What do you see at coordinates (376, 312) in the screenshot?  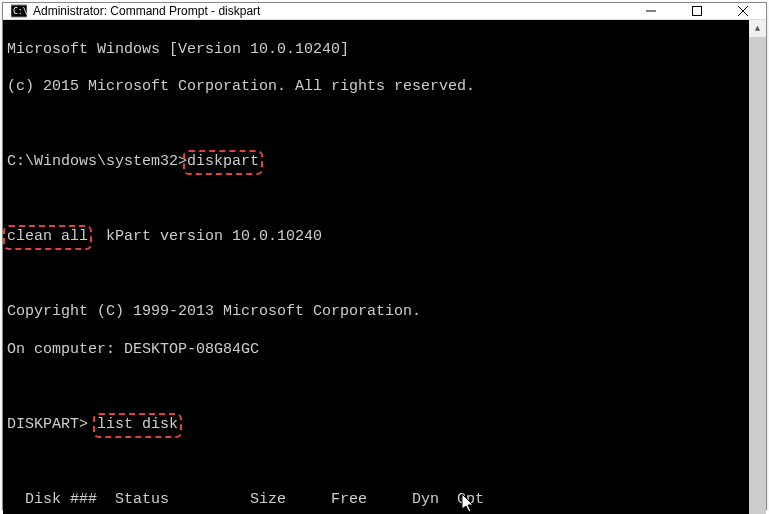 I see `diskpart-copyright: Copyright (C) 1999-2013 Microsoft Corpor…` at bounding box center [376, 312].